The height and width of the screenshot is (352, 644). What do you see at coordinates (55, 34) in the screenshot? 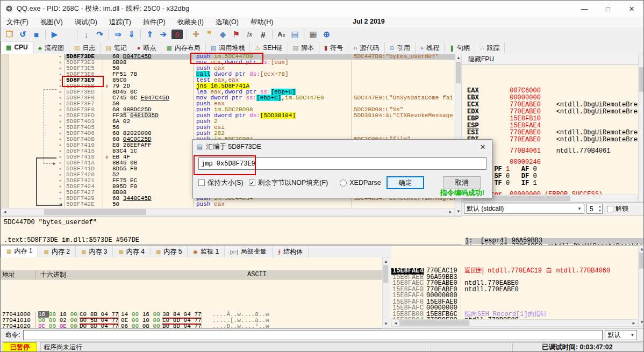
I see `run-icon: ▶` at bounding box center [55, 34].